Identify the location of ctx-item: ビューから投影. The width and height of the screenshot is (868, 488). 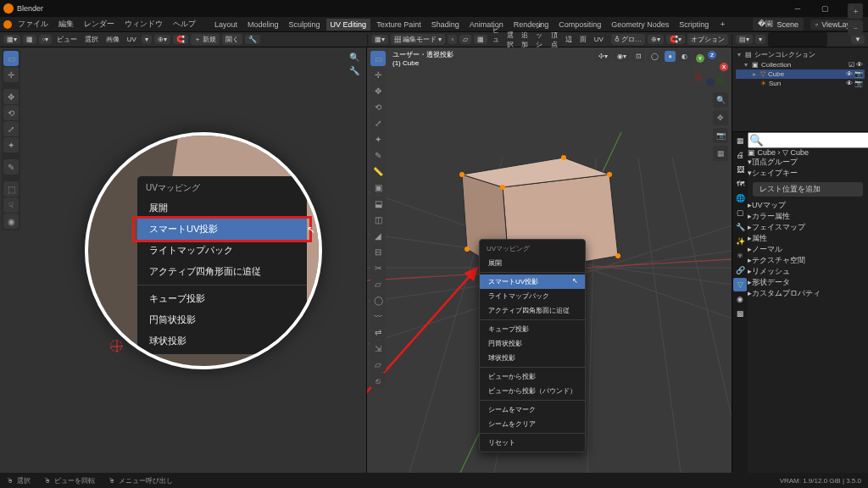
(532, 376).